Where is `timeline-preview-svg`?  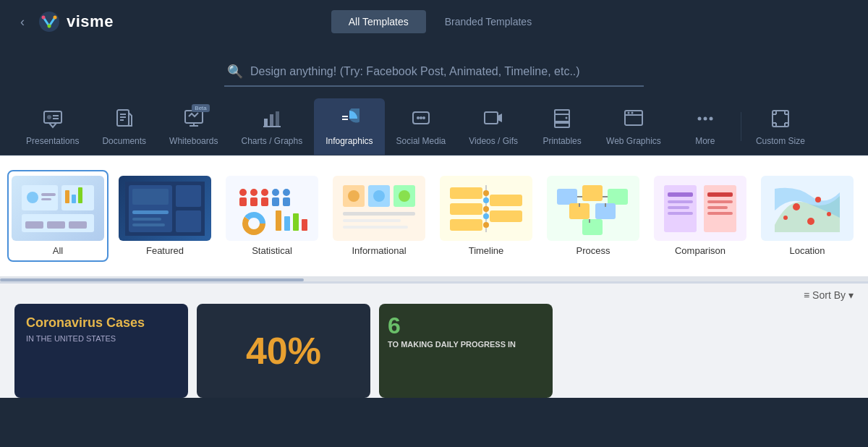 timeline-preview-svg is located at coordinates (486, 208).